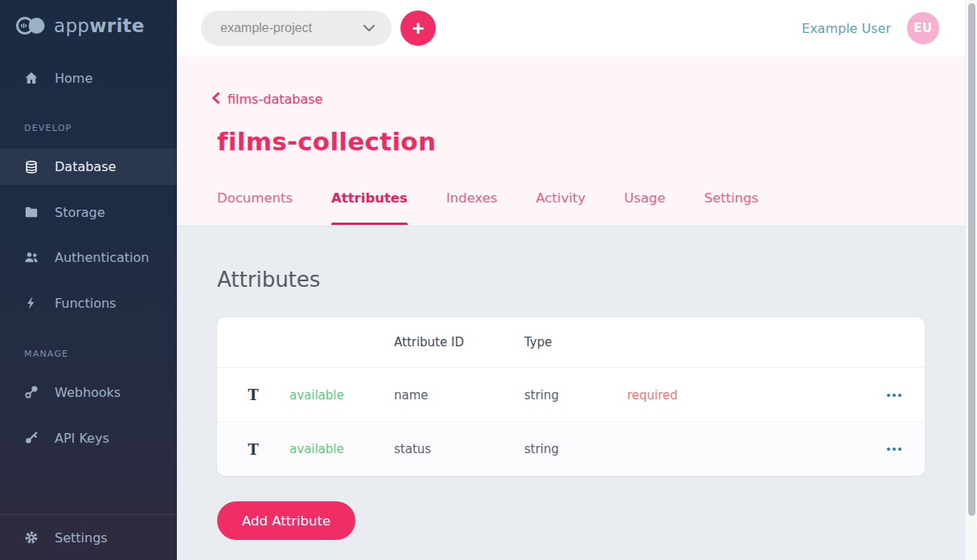  Describe the element at coordinates (369, 29) in the screenshot. I see `chevron-down-icon` at that location.